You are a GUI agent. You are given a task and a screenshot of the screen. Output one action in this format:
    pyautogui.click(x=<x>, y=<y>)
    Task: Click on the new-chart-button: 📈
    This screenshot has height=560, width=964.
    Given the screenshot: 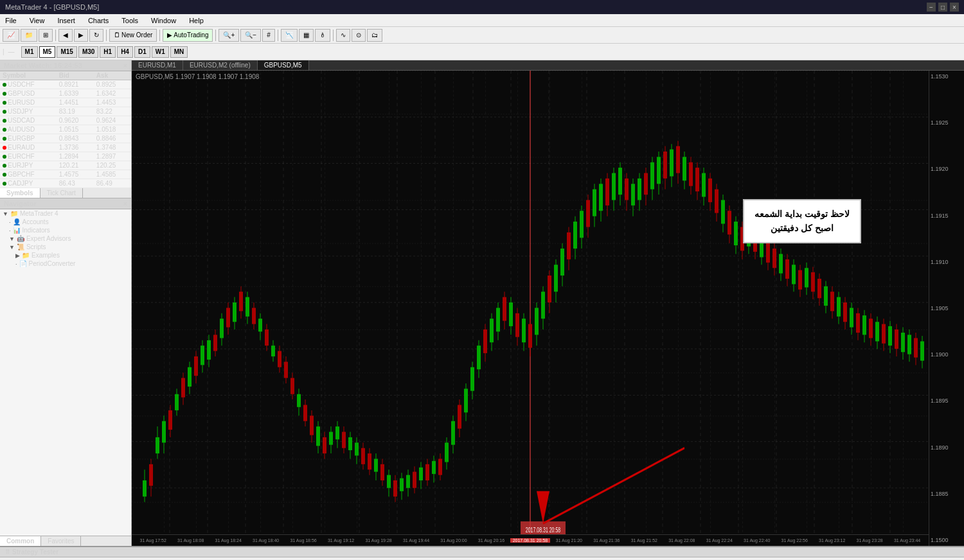 What is the action you would take?
    pyautogui.click(x=11, y=35)
    